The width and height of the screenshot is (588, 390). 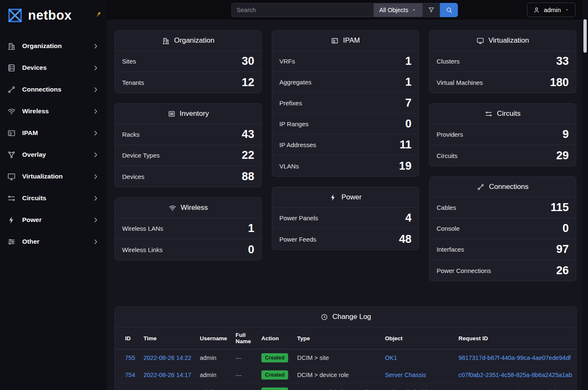 What do you see at coordinates (54, 220) in the screenshot?
I see `sidebar-item-power: Power` at bounding box center [54, 220].